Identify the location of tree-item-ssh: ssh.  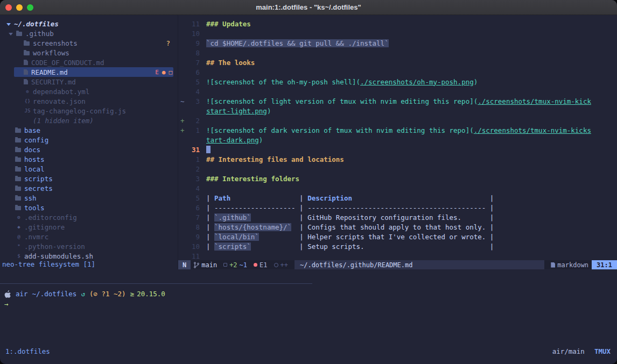
(89, 198).